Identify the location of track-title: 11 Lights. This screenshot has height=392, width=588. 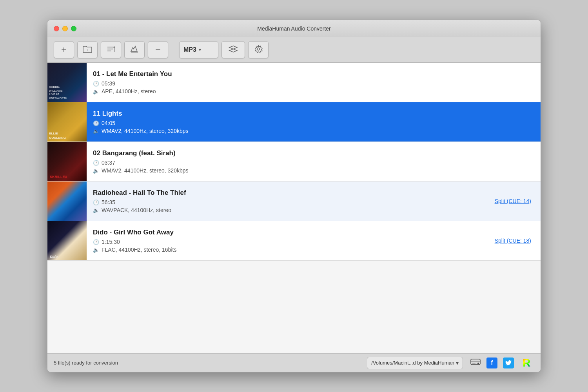
(314, 114).